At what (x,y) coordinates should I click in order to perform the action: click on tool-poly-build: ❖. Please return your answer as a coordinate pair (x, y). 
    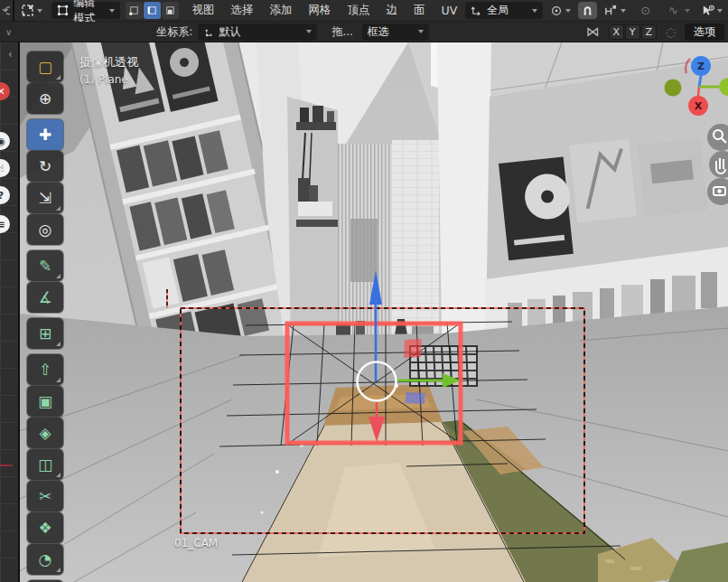
    Looking at the image, I should click on (45, 528).